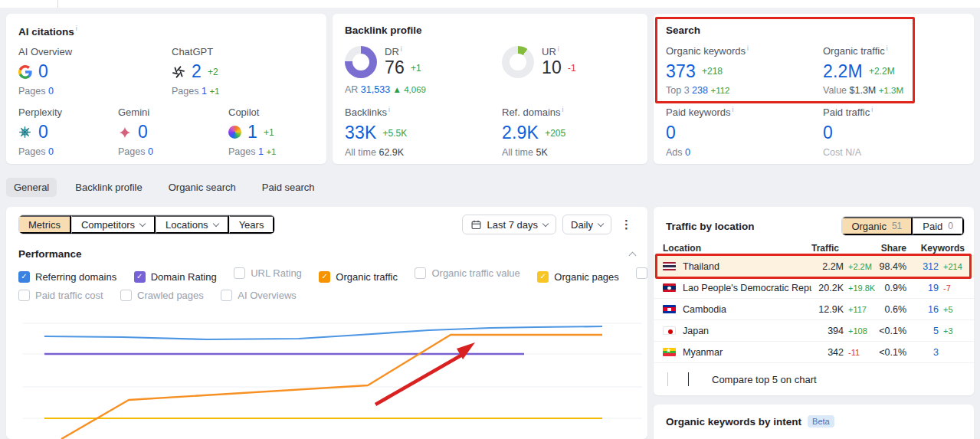 The image size is (980, 439). Describe the element at coordinates (559, 51) in the screenshot. I see `stat-label: URi` at that location.